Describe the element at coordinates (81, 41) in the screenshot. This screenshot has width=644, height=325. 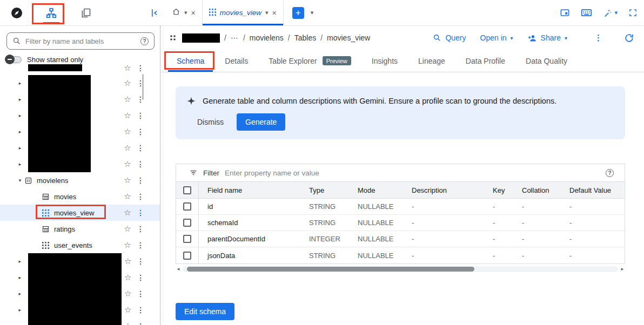
I see `sidebar-filter-input` at that location.